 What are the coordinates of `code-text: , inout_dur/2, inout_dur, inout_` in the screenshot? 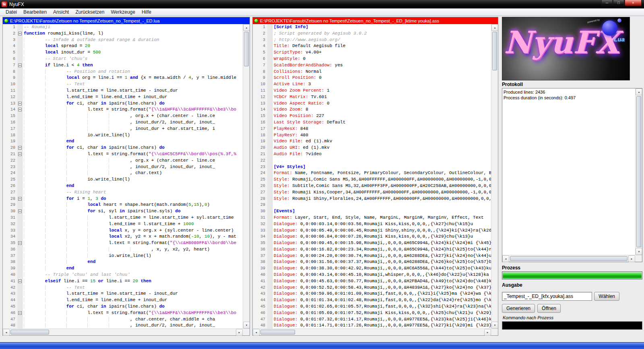 It's located at (133, 167).